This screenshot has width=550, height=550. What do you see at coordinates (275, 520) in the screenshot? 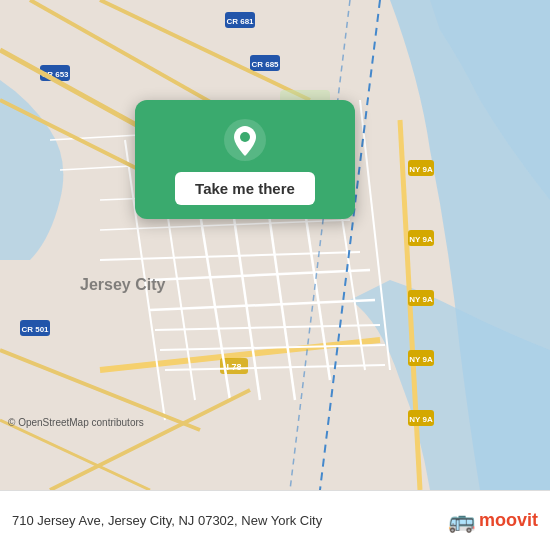
I see `bottom-bar: 710 Jersey Ave, Jersey City, NJ 07302, N…` at bounding box center [275, 520].